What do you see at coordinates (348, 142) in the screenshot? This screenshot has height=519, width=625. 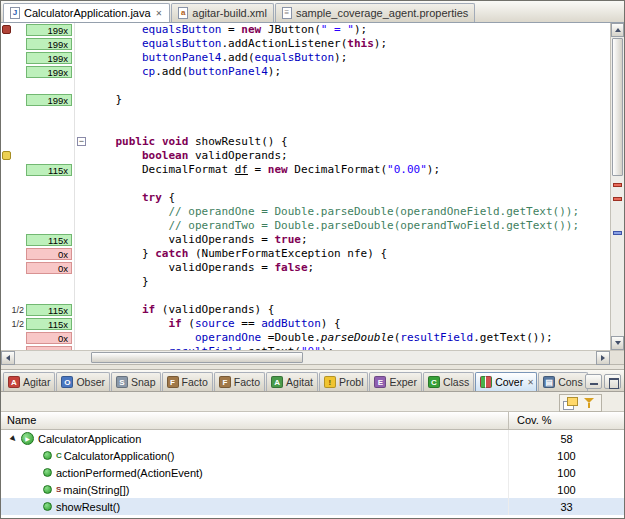 I see `code-text: public void showResult() {` at bounding box center [348, 142].